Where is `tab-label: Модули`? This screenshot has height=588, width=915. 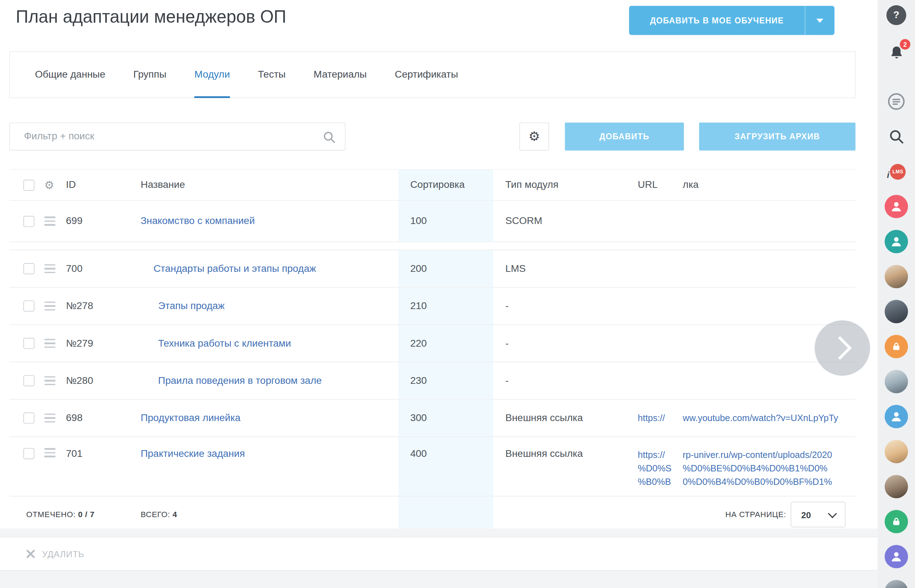 tab-label: Модули is located at coordinates (212, 75).